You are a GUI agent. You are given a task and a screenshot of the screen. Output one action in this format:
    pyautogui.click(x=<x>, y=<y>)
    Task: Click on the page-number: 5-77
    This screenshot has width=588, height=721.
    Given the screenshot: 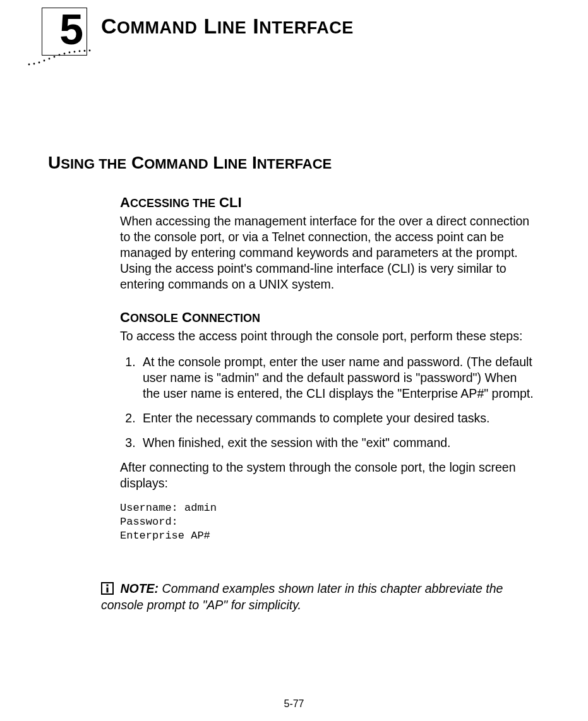 What is the action you would take?
    pyautogui.click(x=294, y=704)
    